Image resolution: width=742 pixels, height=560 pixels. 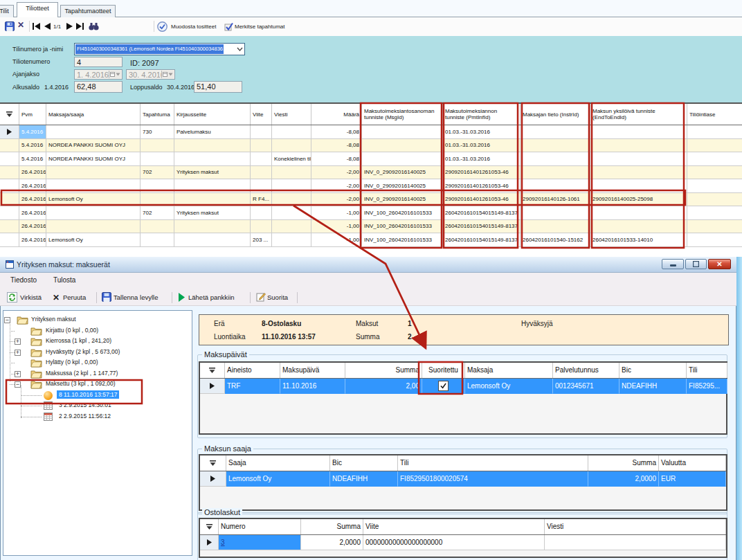 I want to click on tree-item: +Maksussa (2 kpl , 1 147,77), so click(x=97, y=374).